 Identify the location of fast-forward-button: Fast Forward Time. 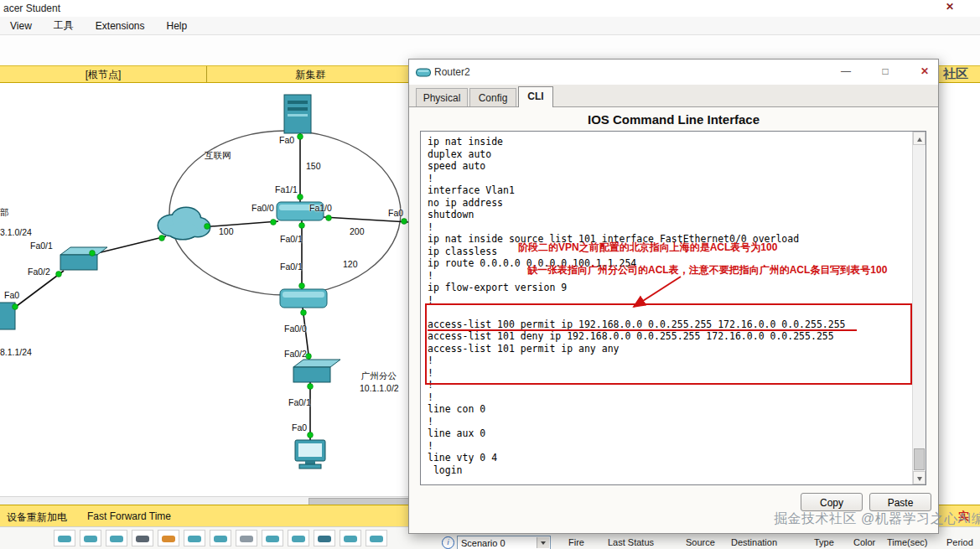
(129, 516).